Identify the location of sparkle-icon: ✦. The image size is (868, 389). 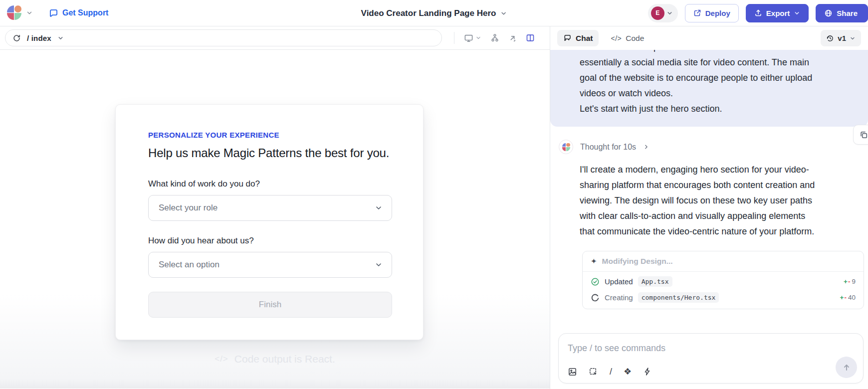
(594, 261).